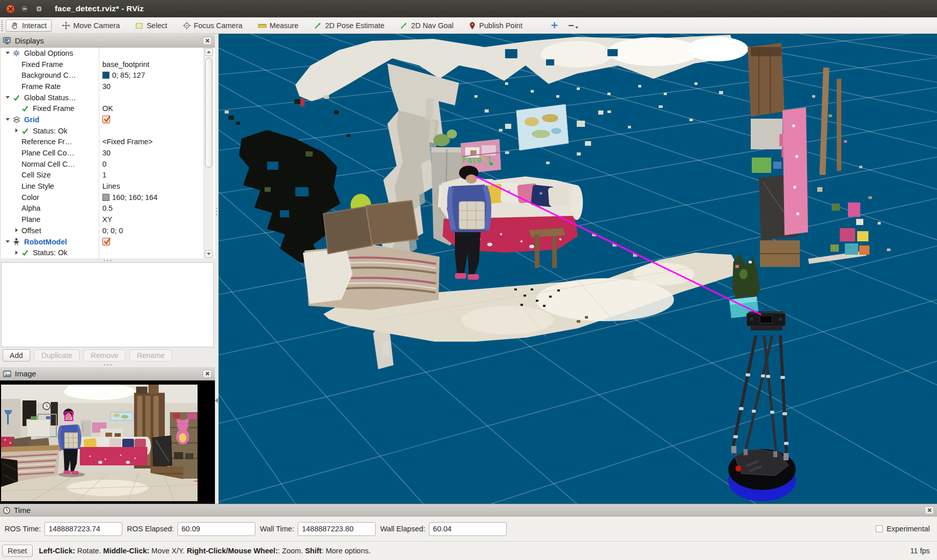 The height and width of the screenshot is (560, 937). I want to click on tree-row-line-style: Line StyleLines, so click(107, 186).